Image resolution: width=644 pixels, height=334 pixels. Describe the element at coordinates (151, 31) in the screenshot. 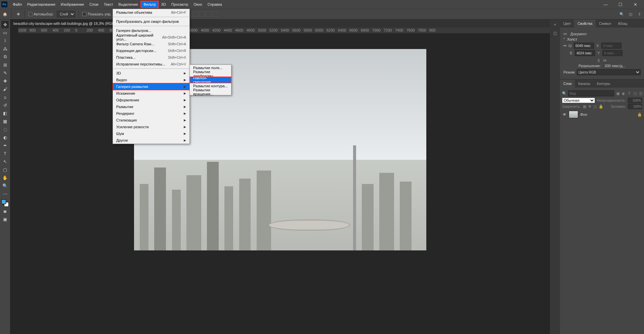

I see `menu-item: Галерея фильтров...` at that location.